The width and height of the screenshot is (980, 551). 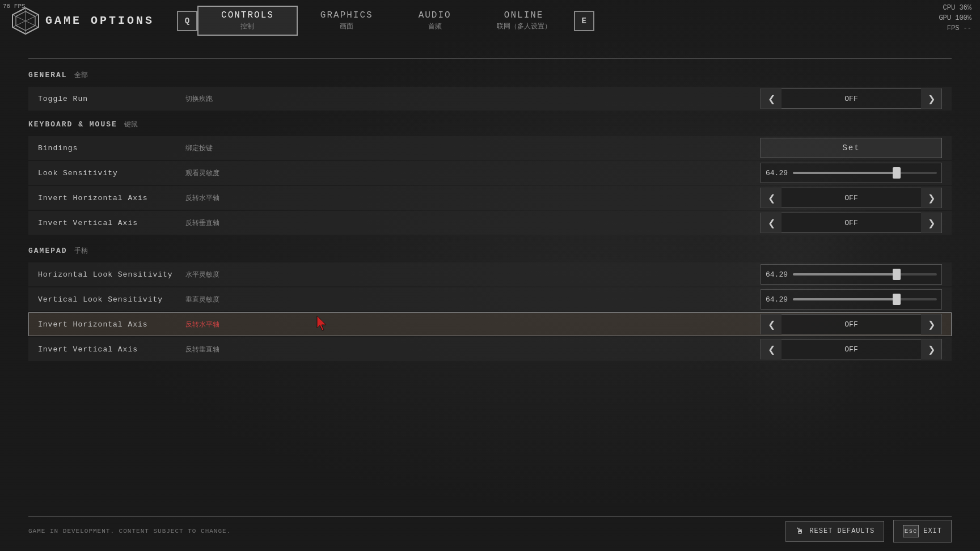 I want to click on gp-invert-v-prev: ❮, so click(x=771, y=349).